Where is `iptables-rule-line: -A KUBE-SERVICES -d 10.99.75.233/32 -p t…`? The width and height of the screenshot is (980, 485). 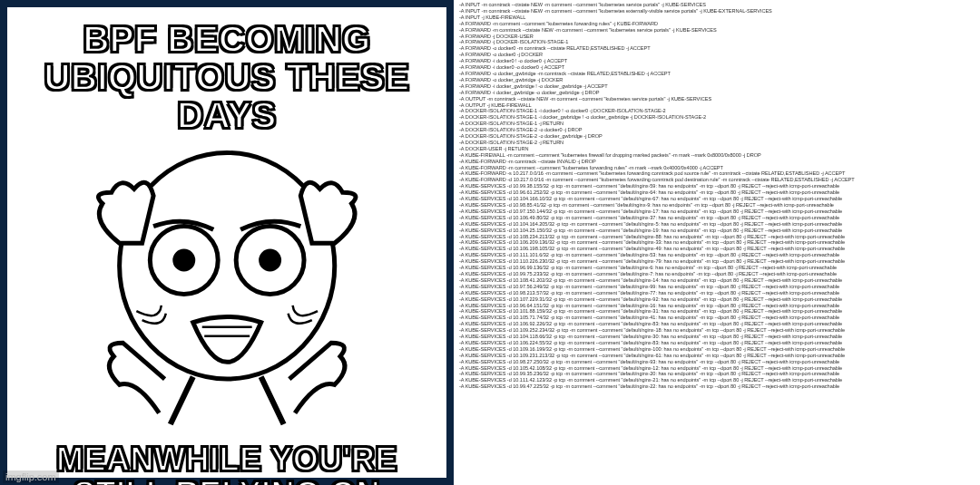
iptables-rule-line: -A KUBE-SERVICES -d 10.99.75.233/32 -p t… is located at coordinates (717, 274).